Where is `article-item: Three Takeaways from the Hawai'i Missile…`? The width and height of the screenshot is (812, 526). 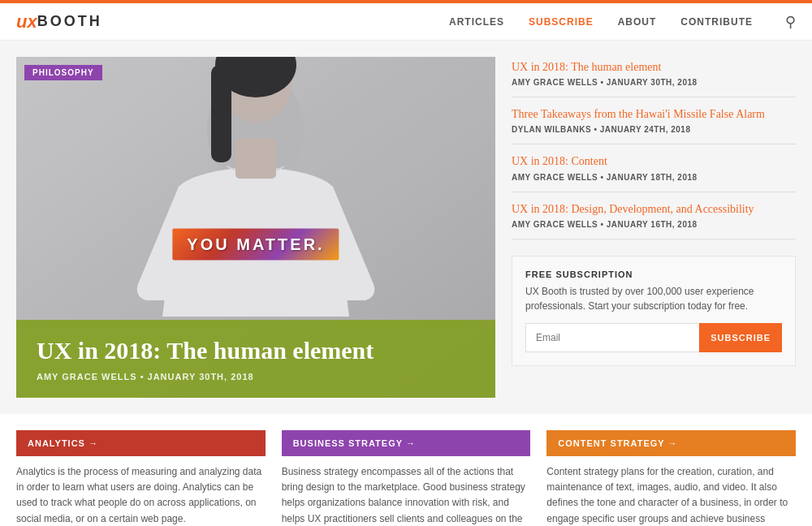 article-item: Three Takeaways from the Hawai'i Missile… is located at coordinates (654, 121).